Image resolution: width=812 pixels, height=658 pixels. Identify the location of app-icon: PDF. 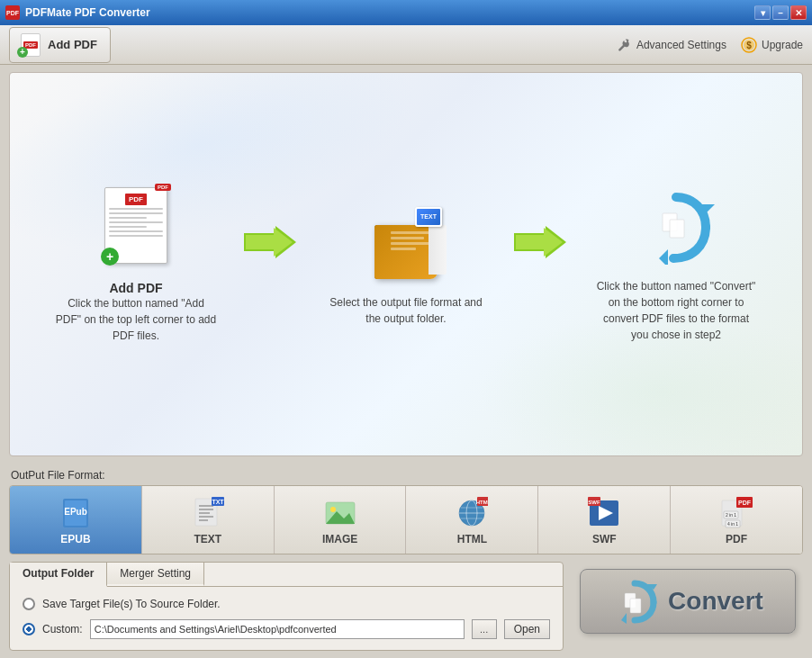
(13, 13).